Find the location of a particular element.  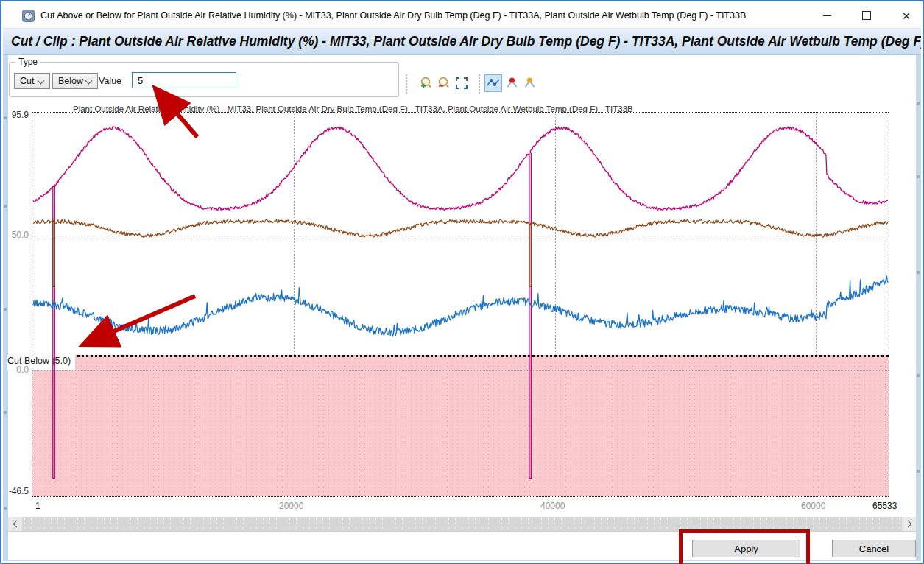

x-tick-60000: 60000 is located at coordinates (813, 506).